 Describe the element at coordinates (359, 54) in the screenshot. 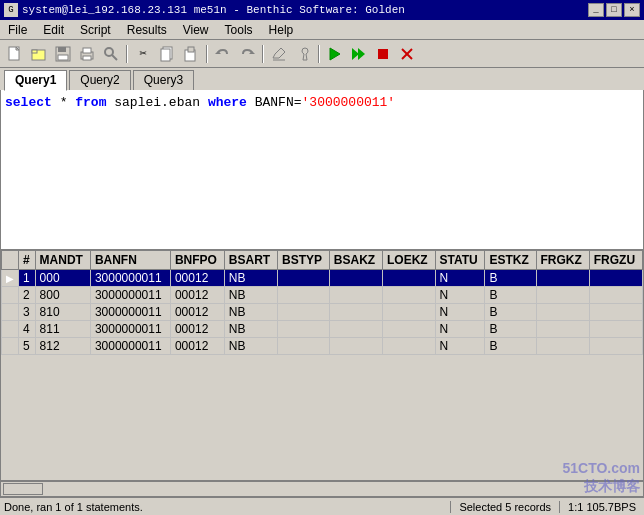

I see `run-all-button` at that location.